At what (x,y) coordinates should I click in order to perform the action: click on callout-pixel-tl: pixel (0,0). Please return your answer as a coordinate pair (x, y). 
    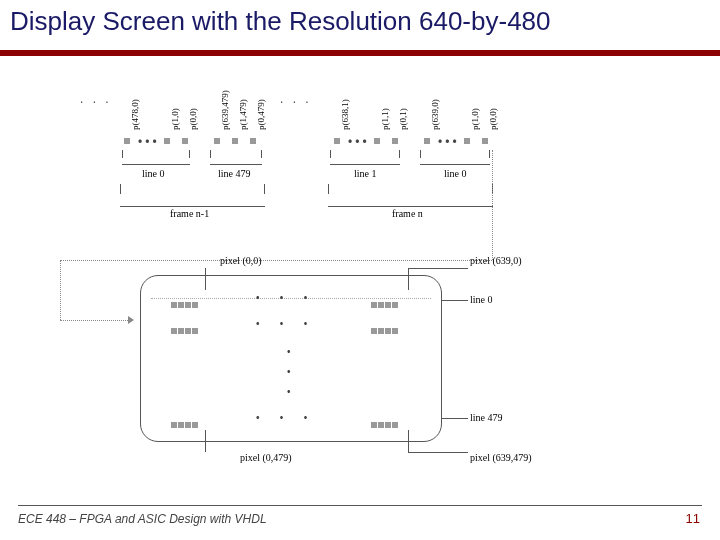
    Looking at the image, I should click on (241, 260).